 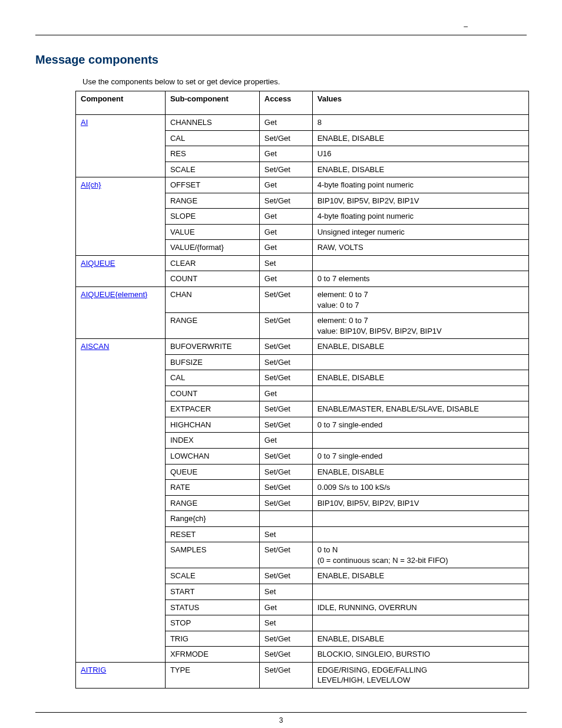 What do you see at coordinates (95, 347) in the screenshot?
I see `link-aiscan: AISCAN` at bounding box center [95, 347].